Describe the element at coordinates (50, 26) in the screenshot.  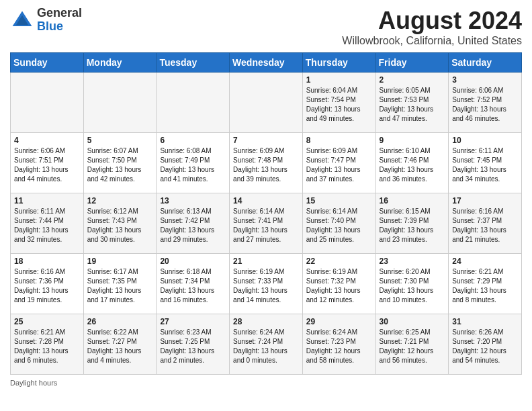
I see `logo-blue: Blue` at that location.